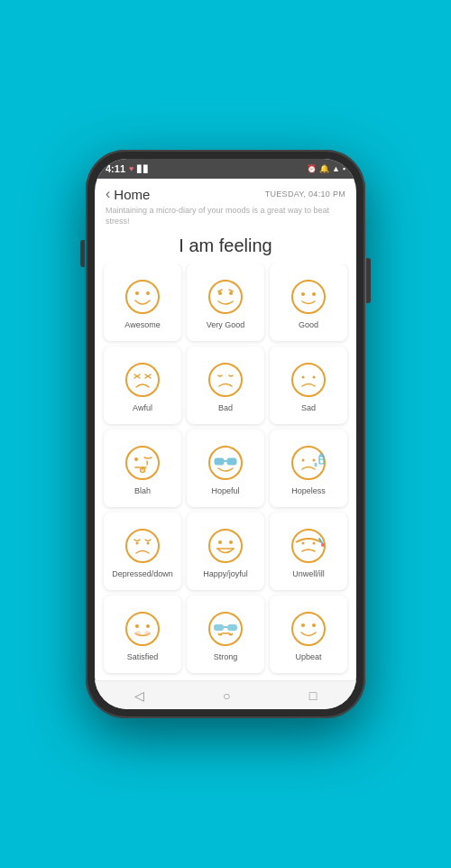 This screenshot has height=868, width=451. Describe the element at coordinates (308, 408) in the screenshot. I see `mood-label-sad: Sad` at that location.